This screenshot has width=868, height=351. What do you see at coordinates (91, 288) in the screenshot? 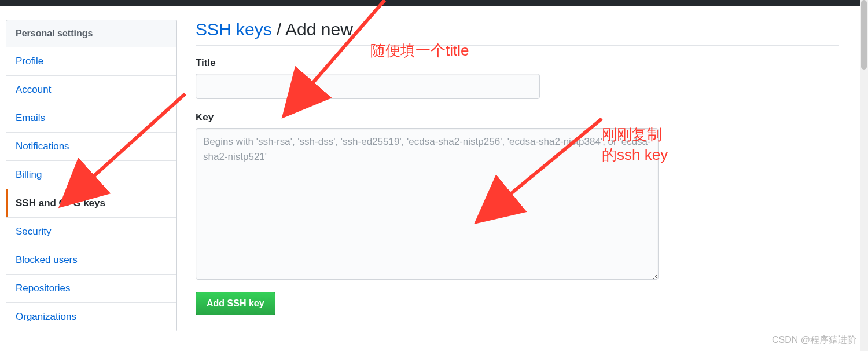
I see `sidebar-item-repositories: Repositories` at bounding box center [91, 288].